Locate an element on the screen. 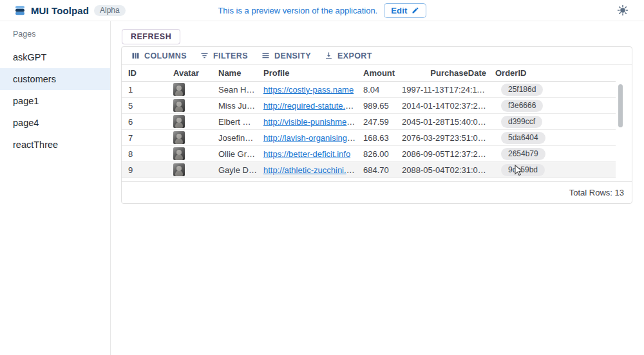 The width and height of the screenshot is (644, 355). cell-amount: 826.00 is located at coordinates (376, 154).